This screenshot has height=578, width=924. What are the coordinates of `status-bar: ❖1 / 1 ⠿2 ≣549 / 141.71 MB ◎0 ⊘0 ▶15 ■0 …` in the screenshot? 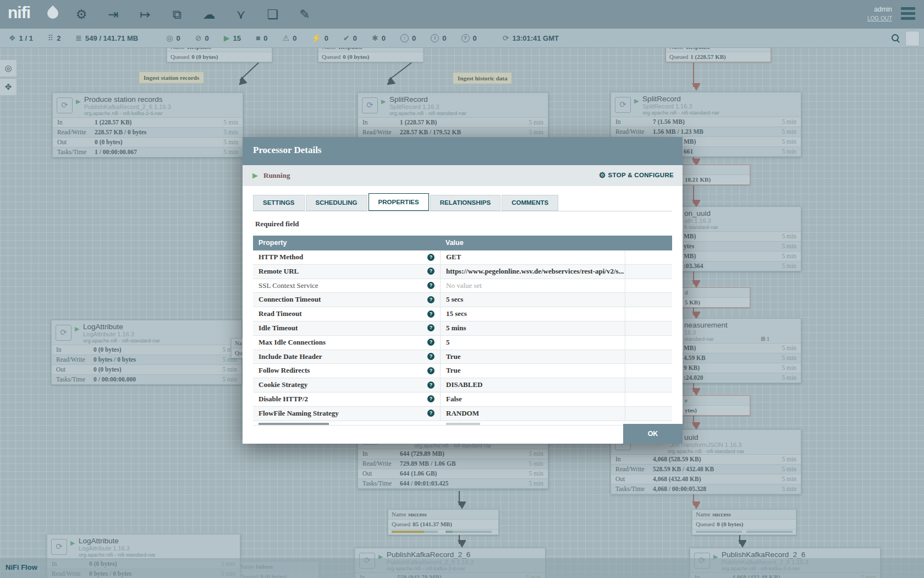 It's located at (462, 39).